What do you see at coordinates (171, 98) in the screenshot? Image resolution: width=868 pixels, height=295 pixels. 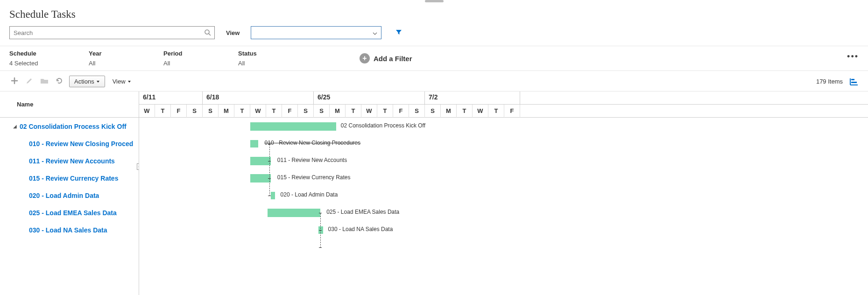 I see `week-header-cell: 6/11` at bounding box center [171, 98].